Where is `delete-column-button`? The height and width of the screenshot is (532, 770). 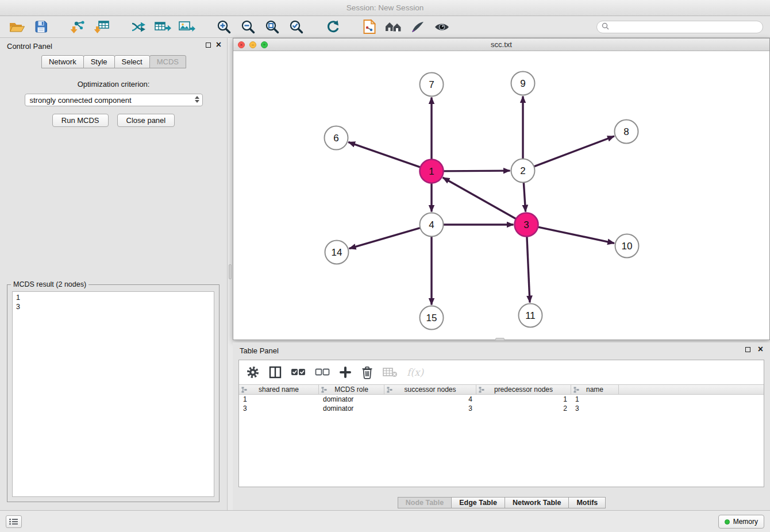 delete-column-button is located at coordinates (367, 372).